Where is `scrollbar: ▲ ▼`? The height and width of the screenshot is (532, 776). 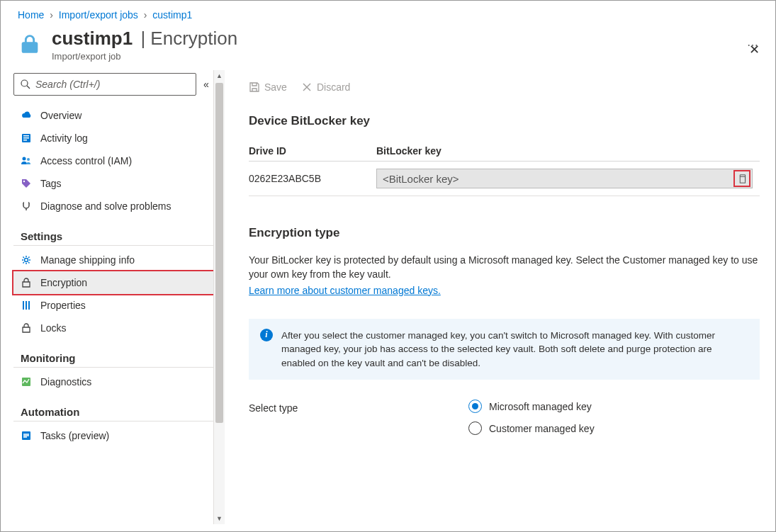
scrollbar: ▲ ▼ is located at coordinates (219, 298).